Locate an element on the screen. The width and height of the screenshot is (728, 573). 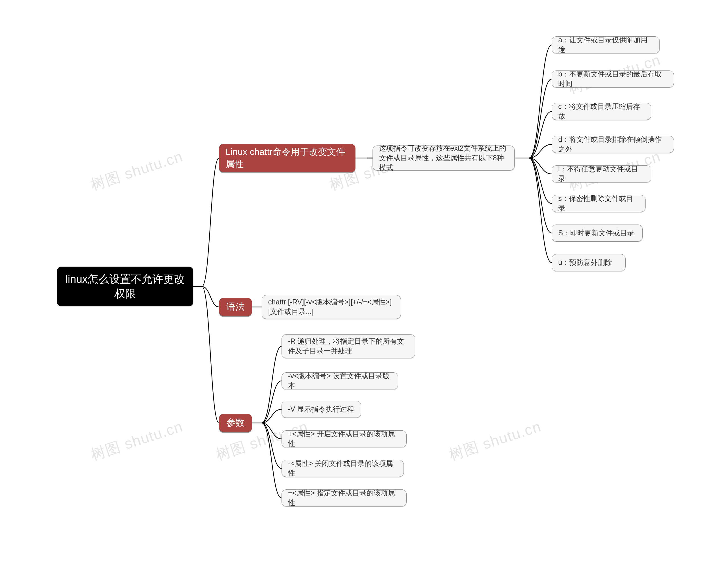
mode-u-text: u：预防意外删除 is located at coordinates (585, 262).